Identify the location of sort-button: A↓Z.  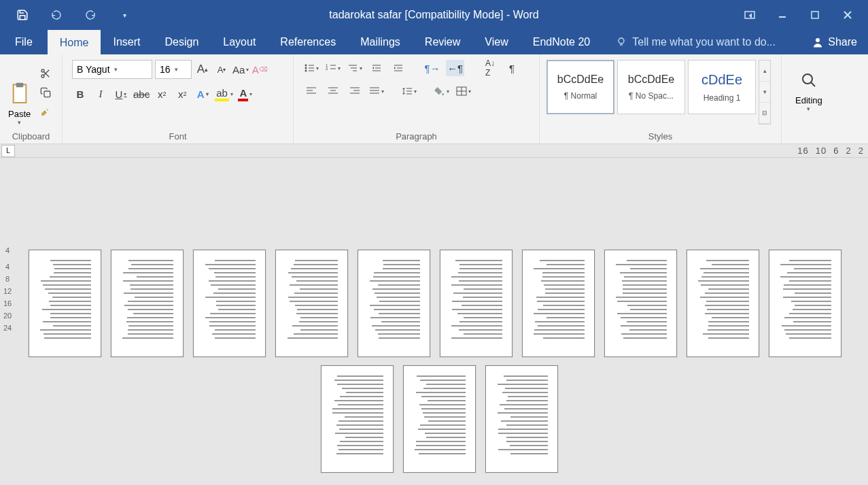
(490, 68).